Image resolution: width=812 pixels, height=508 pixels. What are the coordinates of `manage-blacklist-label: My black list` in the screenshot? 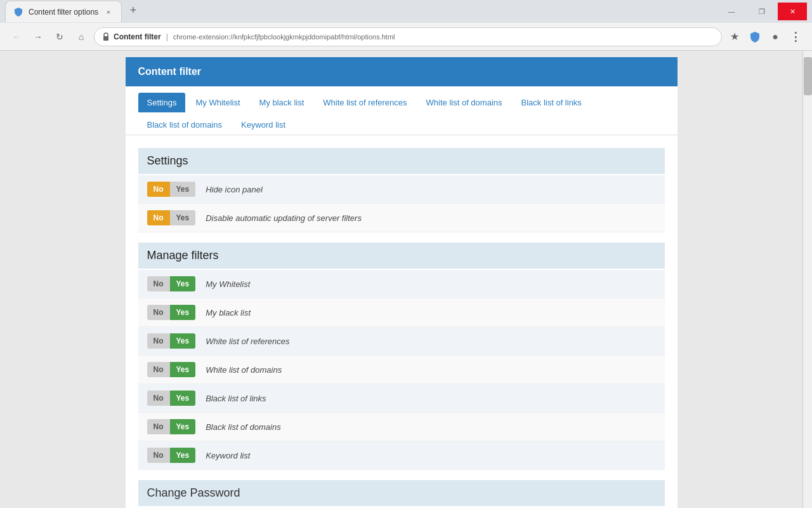 It's located at (228, 312).